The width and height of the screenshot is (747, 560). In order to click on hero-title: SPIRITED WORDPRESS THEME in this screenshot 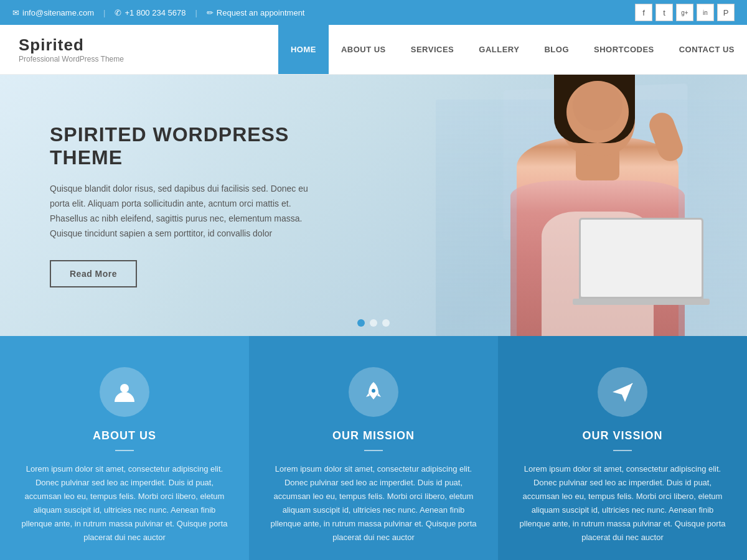, I will do `click(187, 146)`.